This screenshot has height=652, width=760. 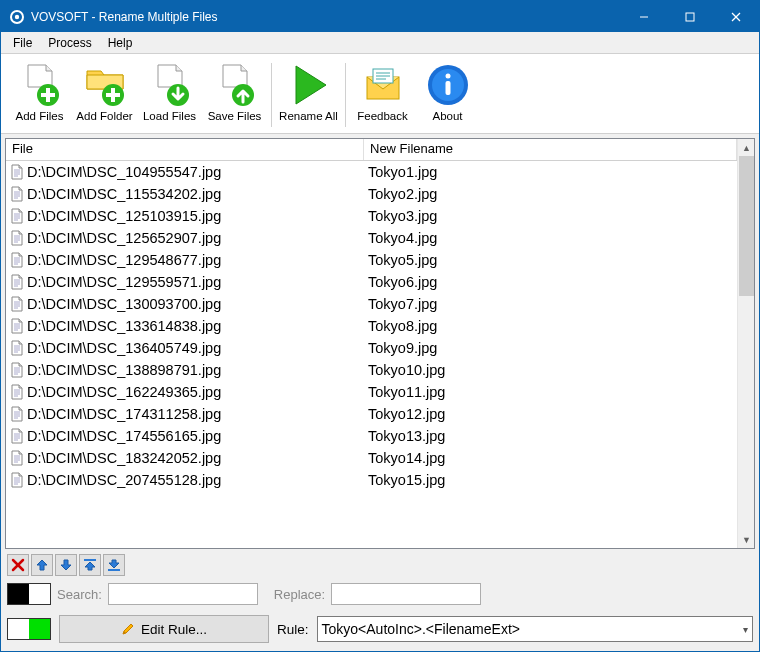 What do you see at coordinates (185, 238) in the screenshot?
I see `cell-file: D:\DCIM\DSC_125652907.jpg` at bounding box center [185, 238].